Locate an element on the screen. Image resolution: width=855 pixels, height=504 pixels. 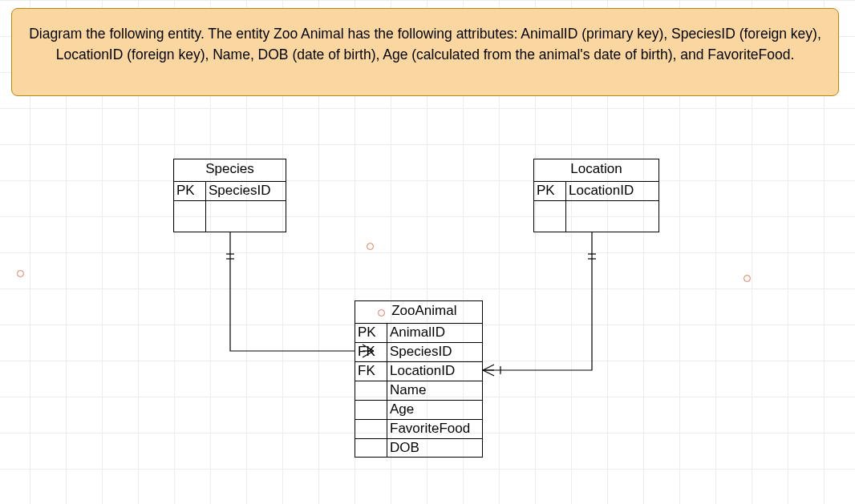
zoo-row4-key is located at coordinates (371, 409).